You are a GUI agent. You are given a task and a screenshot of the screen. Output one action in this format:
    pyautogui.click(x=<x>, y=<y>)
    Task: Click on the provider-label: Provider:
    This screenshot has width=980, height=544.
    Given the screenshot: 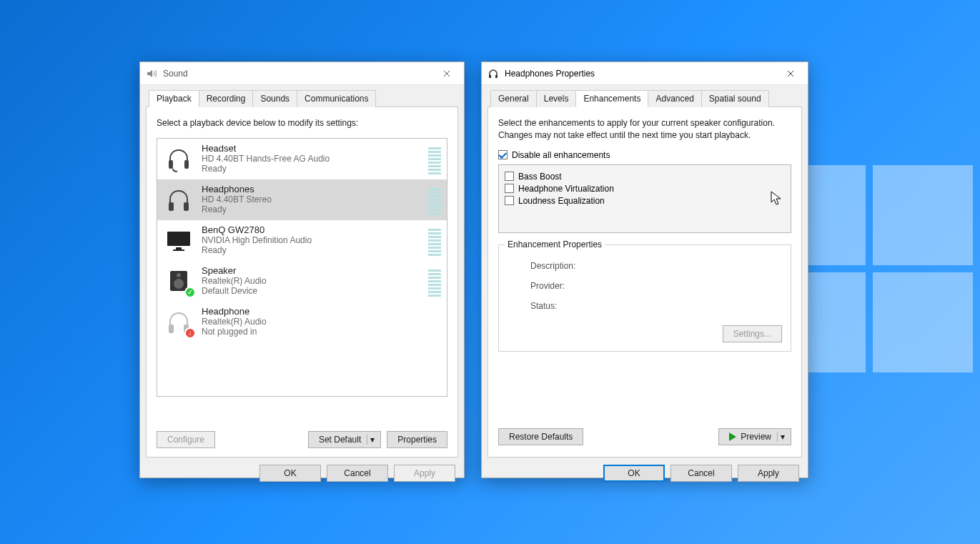 What is the action you would take?
    pyautogui.click(x=563, y=286)
    